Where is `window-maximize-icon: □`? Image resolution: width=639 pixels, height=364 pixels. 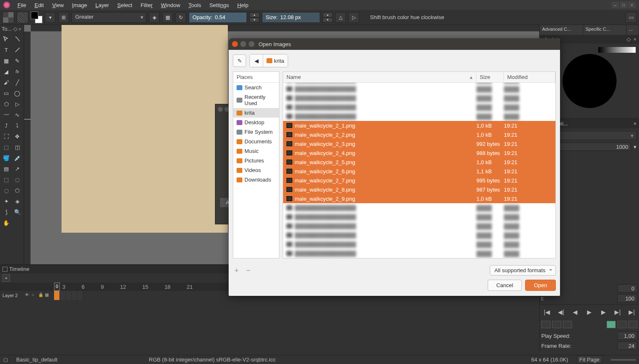 window-maximize-icon: □ is located at coordinates (624, 5).